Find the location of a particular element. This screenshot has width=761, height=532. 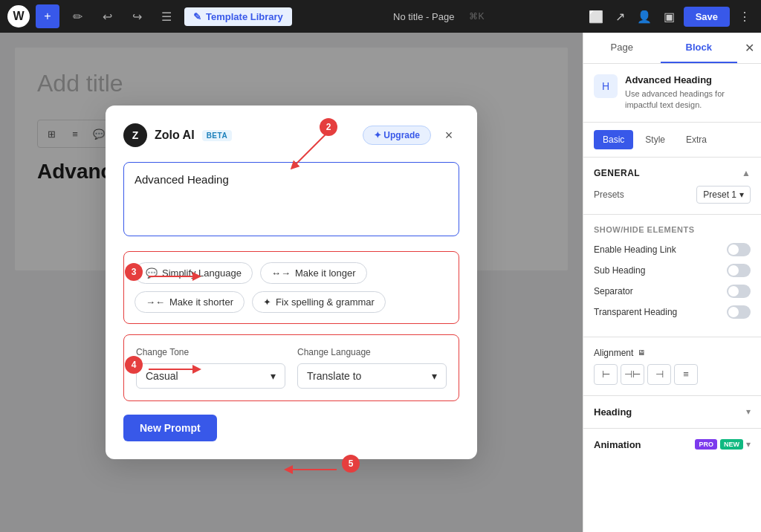

sidebar-style-tabs: Basic Style Extra is located at coordinates (672, 140).